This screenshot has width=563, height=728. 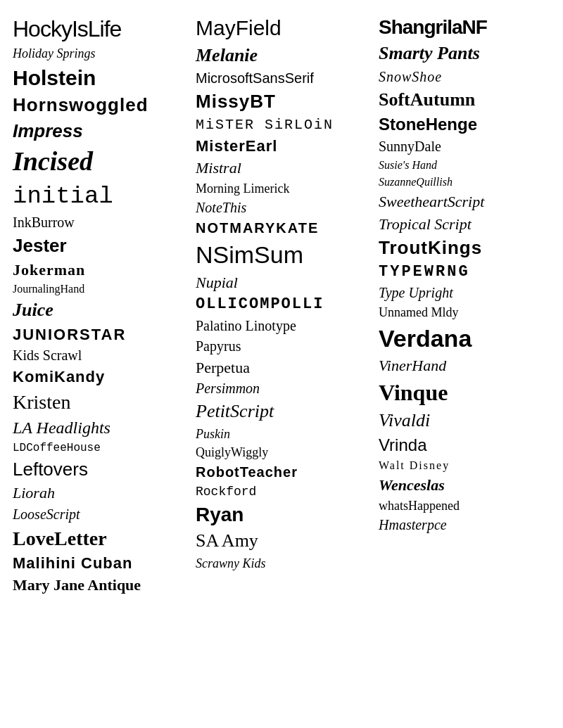 What do you see at coordinates (99, 539) in the screenshot?
I see `font-item-loveletter: LoveLetter` at bounding box center [99, 539].